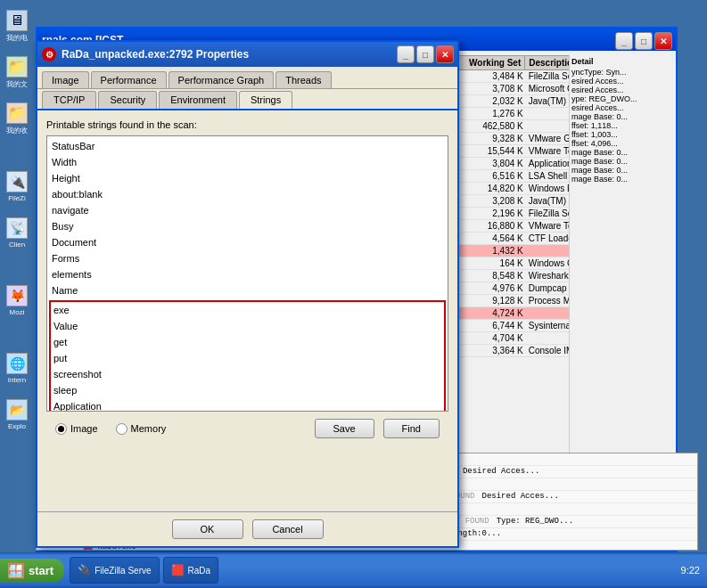 The image size is (707, 588). Describe the element at coordinates (406, 54) in the screenshot. I see `dialog-minimize-btn: _` at that location.